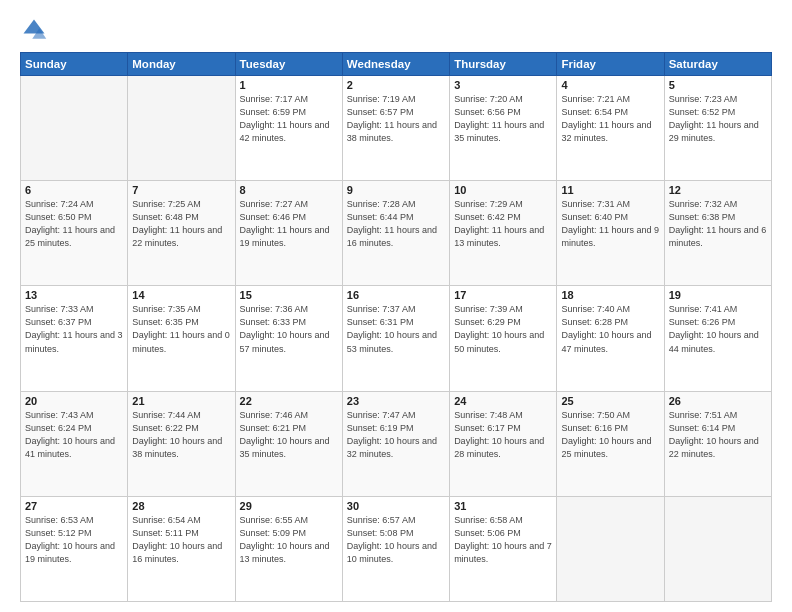 This screenshot has width=792, height=612. Describe the element at coordinates (610, 338) in the screenshot. I see `day-cell: 18Sunrise: 7:40 AM Sunset: 6:28 PM Dayli…` at that location.